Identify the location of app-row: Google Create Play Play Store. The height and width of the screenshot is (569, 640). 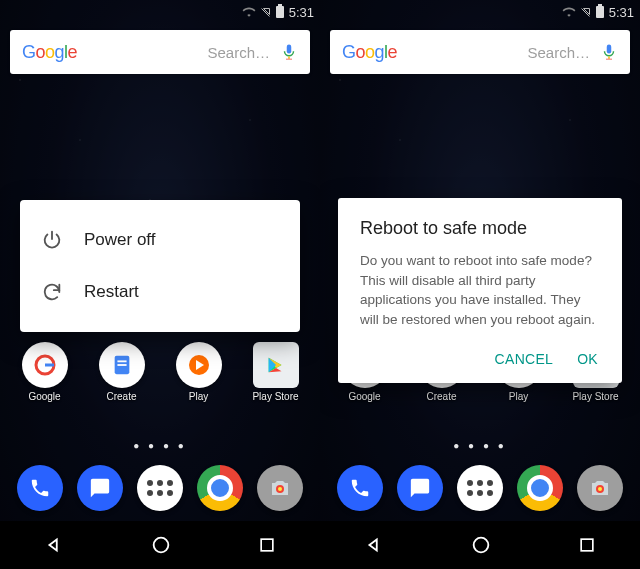
(160, 372).